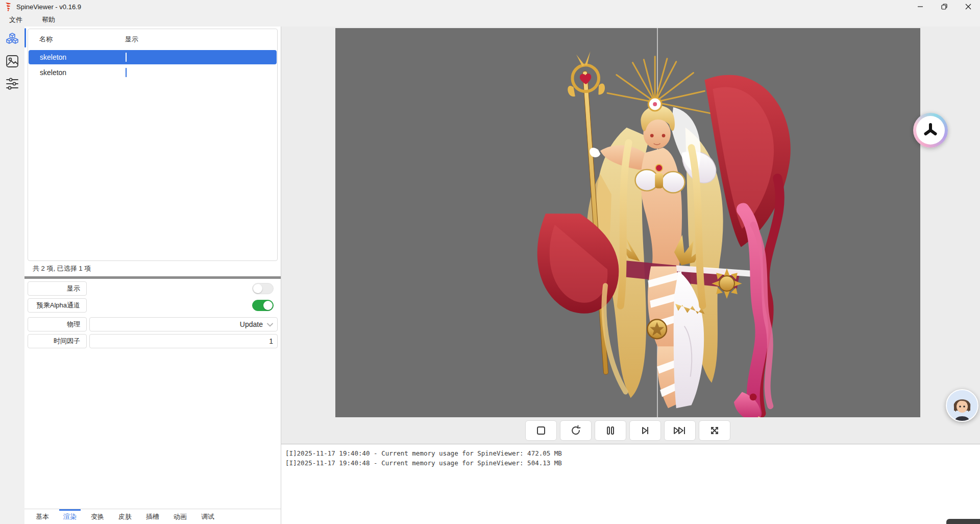  What do you see at coordinates (490, 7) in the screenshot?
I see `titlebar: SpineViewer - v0.16.9` at bounding box center [490, 7].